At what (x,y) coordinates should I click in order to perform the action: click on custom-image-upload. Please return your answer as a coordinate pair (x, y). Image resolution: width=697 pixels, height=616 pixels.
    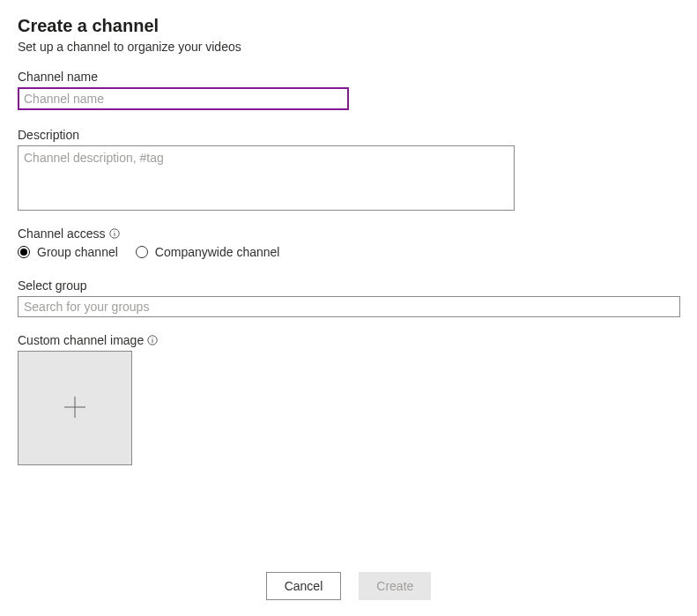
    Looking at the image, I should click on (75, 408).